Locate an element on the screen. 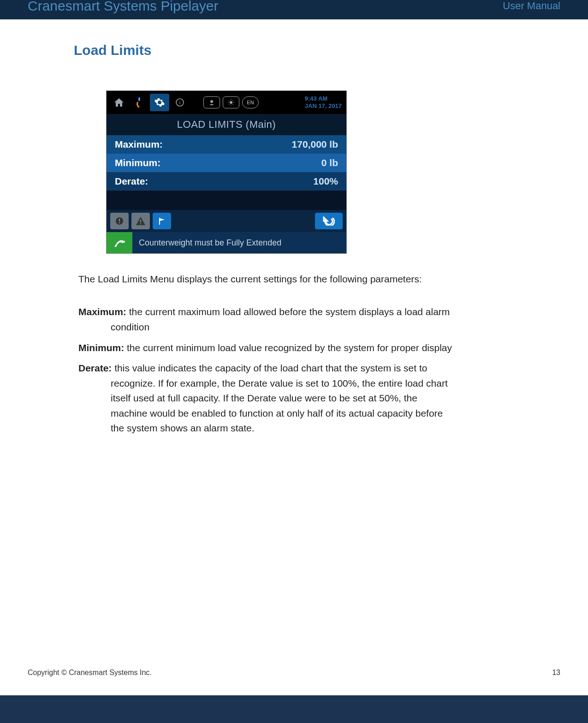  header-doc-type: User Manual is located at coordinates (531, 6).